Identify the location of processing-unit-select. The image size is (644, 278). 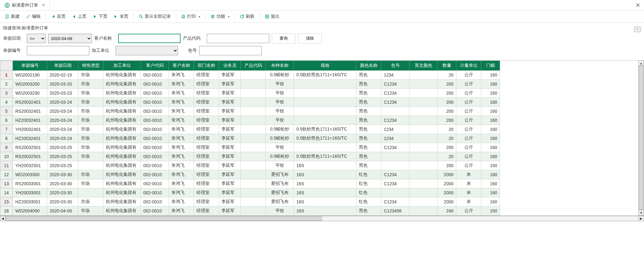
(147, 51).